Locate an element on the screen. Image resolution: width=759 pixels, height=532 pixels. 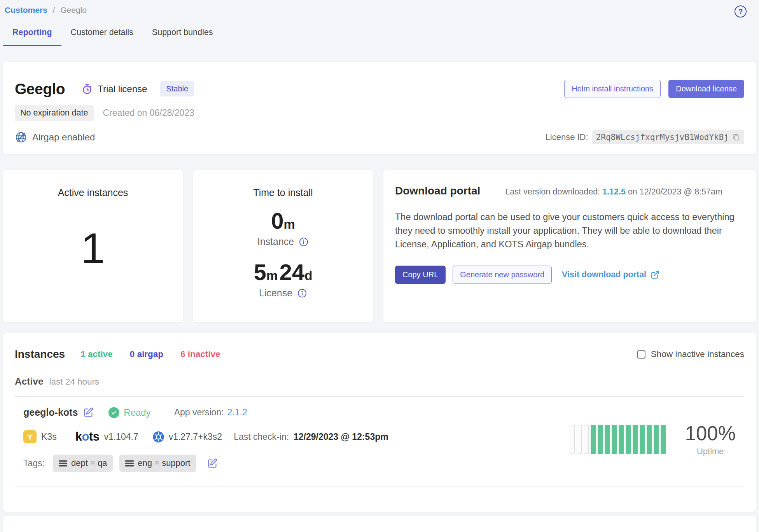
last-version-downloaded: Last version downloaded: 1.12.5 on 12/20… is located at coordinates (614, 192).